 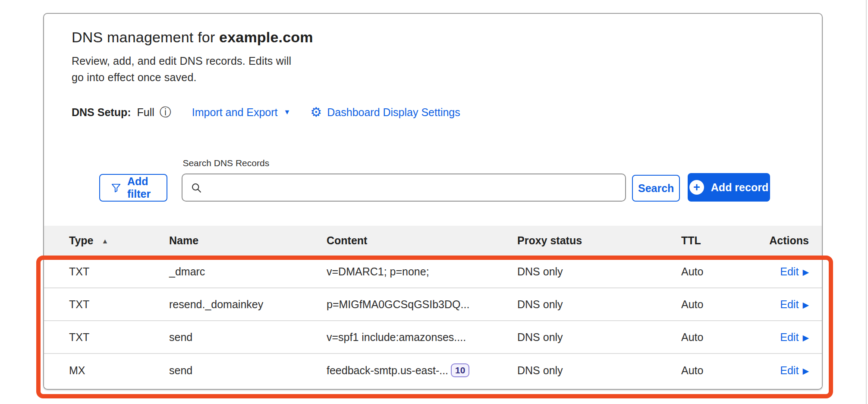 I want to click on add-record-button: + Add record, so click(x=729, y=187).